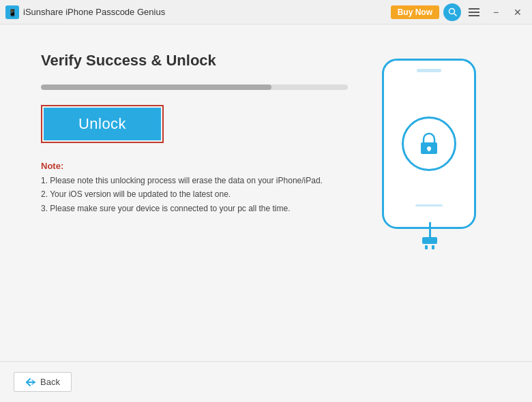 This screenshot has height=402, width=532. Describe the element at coordinates (518, 12) in the screenshot. I see `close-button: ✕` at that location.